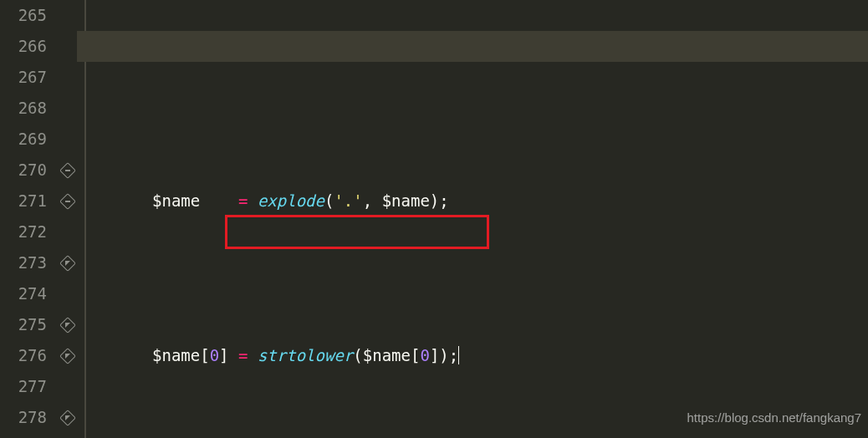 The image size is (868, 438). I want to click on line-number: 271, so click(23, 201).